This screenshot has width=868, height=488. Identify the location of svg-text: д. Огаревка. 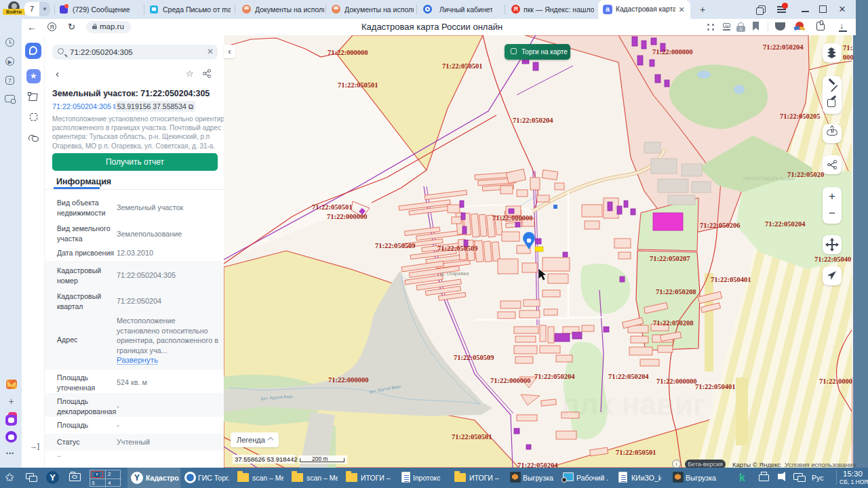
(455, 274).